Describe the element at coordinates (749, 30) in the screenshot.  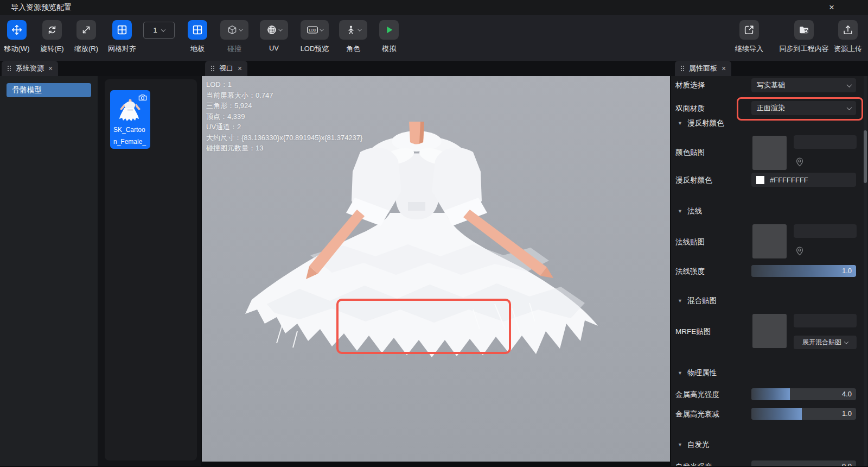
I see `continue-import-button` at that location.